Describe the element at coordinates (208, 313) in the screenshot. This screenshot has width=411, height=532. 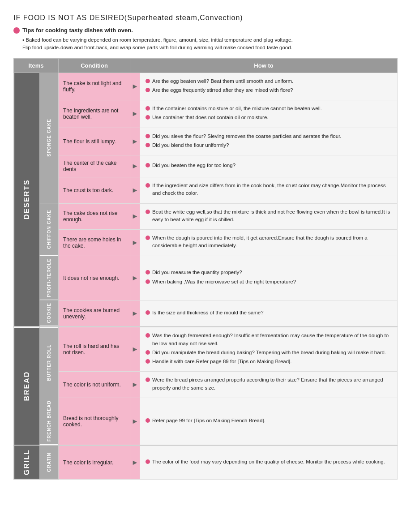
I see `bullet-text: Is the size and thickness of the mould t…` at that location.